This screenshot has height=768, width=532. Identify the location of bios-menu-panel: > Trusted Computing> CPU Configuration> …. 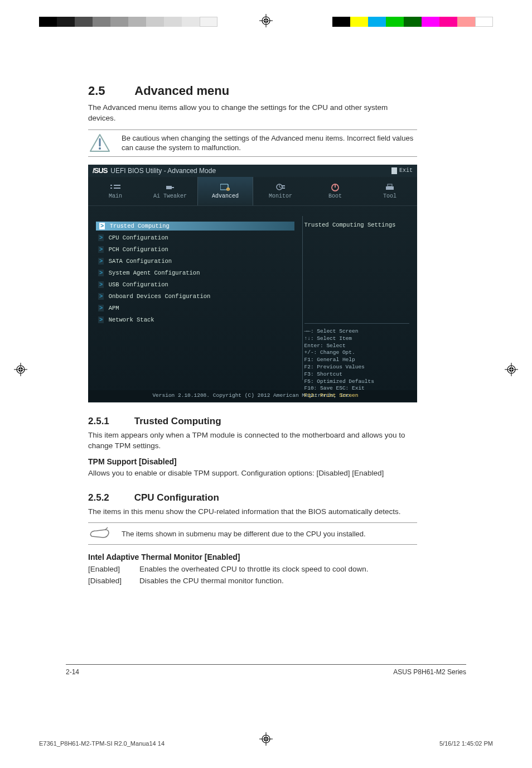
(195, 298).